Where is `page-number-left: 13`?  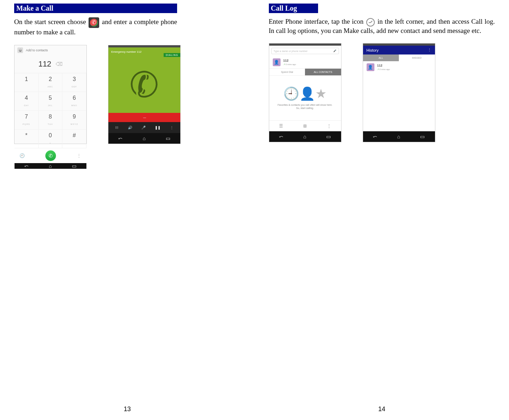
page-number-left: 13 is located at coordinates (127, 409).